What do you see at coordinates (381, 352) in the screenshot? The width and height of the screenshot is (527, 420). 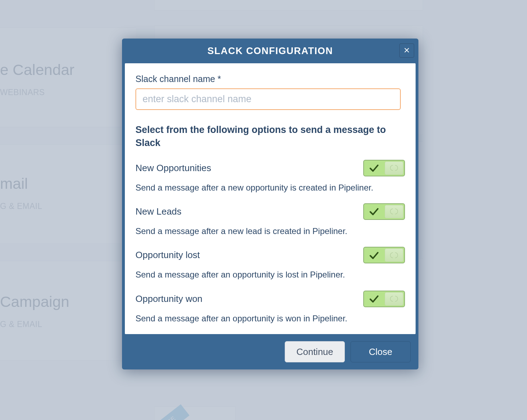 I see `close-button: Close` at bounding box center [381, 352].